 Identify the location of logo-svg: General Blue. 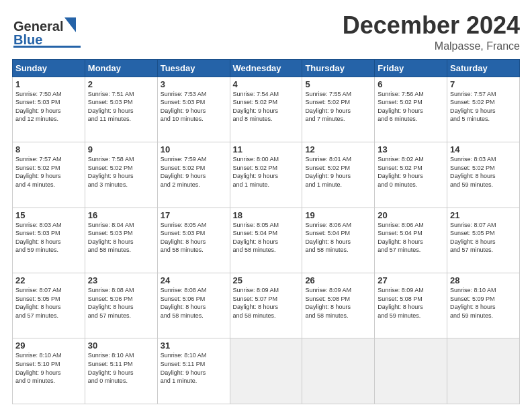
(49, 31).